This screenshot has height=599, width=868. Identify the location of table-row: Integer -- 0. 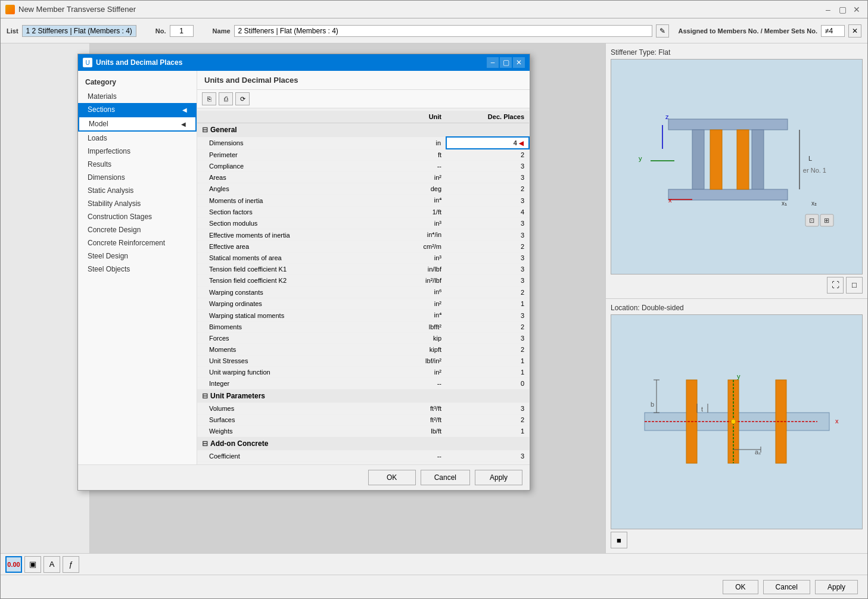
(363, 383).